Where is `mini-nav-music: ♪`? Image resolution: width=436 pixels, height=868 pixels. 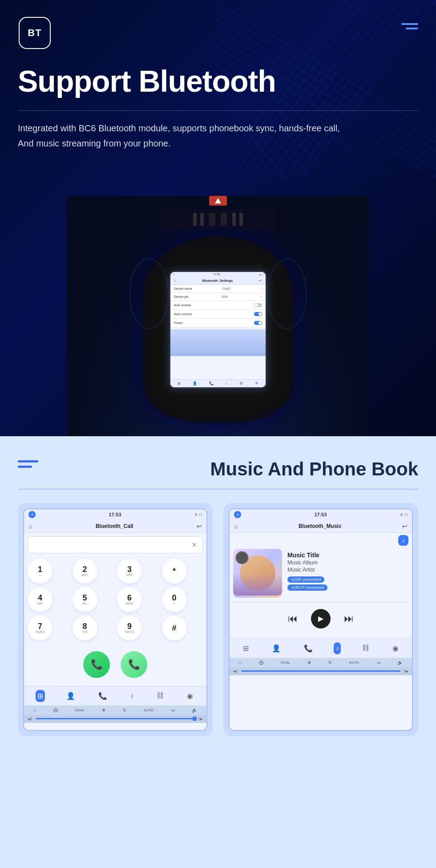 mini-nav-music: ♪ is located at coordinates (226, 384).